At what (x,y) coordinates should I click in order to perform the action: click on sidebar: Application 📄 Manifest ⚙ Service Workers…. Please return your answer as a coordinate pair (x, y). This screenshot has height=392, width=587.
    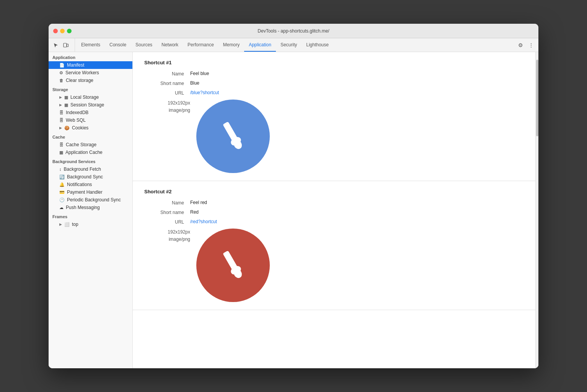
    Looking at the image, I should click on (91, 210).